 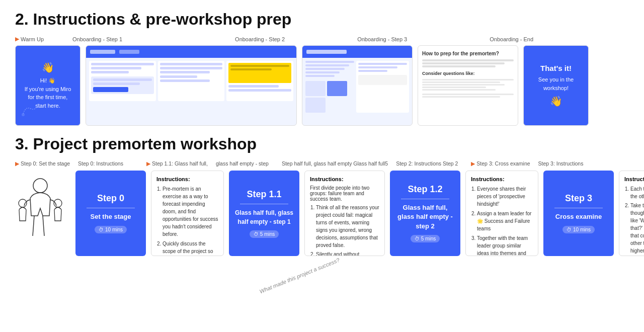 What do you see at coordinates (98, 39) in the screenshot?
I see `onboarding1-label: Onboarding - Step 1` at bounding box center [98, 39].